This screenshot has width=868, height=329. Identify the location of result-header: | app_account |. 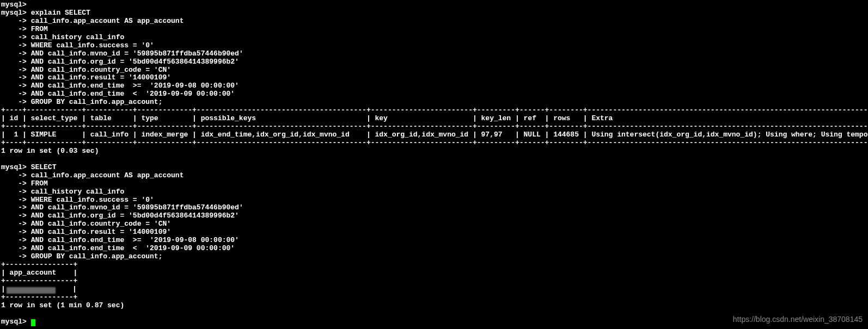
(39, 273).